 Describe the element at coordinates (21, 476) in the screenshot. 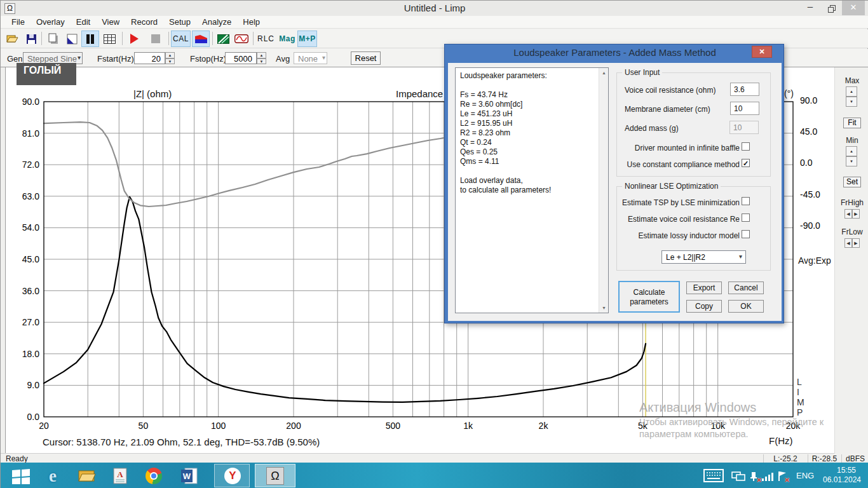

I see `start-button` at that location.